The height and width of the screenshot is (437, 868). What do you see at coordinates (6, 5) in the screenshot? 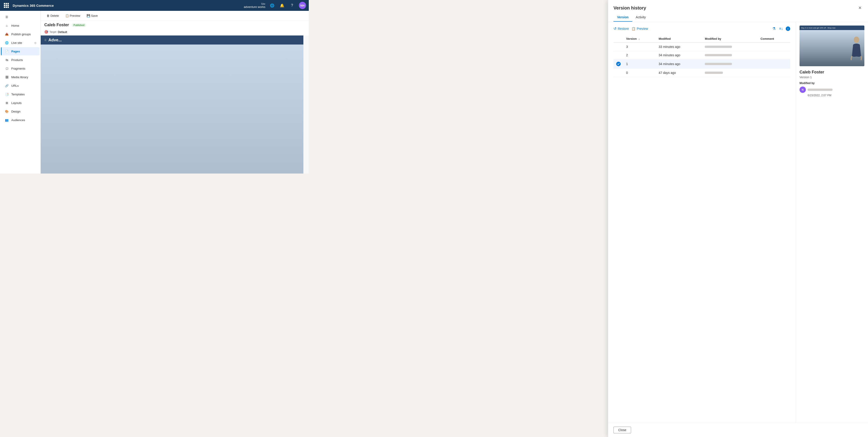
I see `waffle-menu` at bounding box center [6, 5].